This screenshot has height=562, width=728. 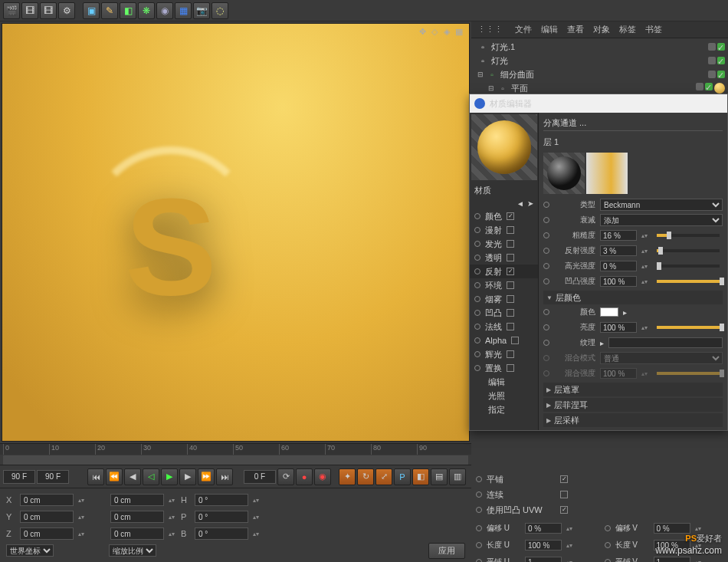 What do you see at coordinates (91, 11) in the screenshot?
I see `tool-cube-icon: ▣` at bounding box center [91, 11].